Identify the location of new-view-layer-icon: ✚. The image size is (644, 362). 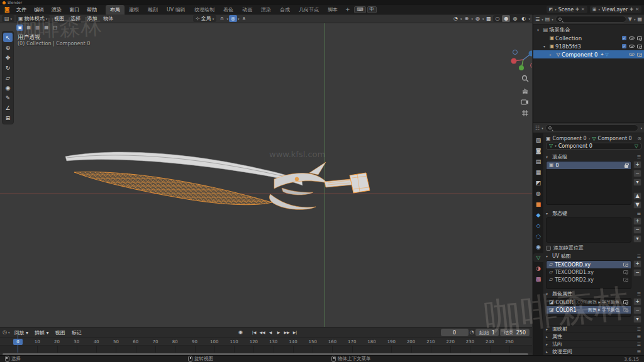
(631, 9).